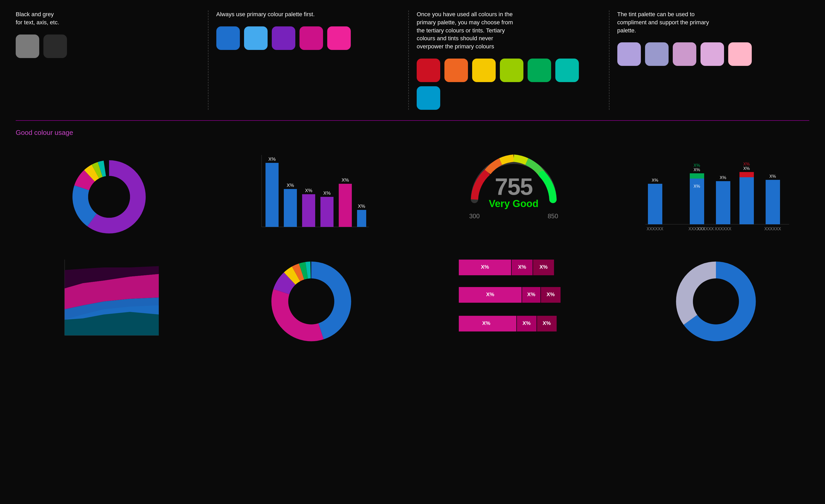  I want to click on area-svg, so click(109, 299).